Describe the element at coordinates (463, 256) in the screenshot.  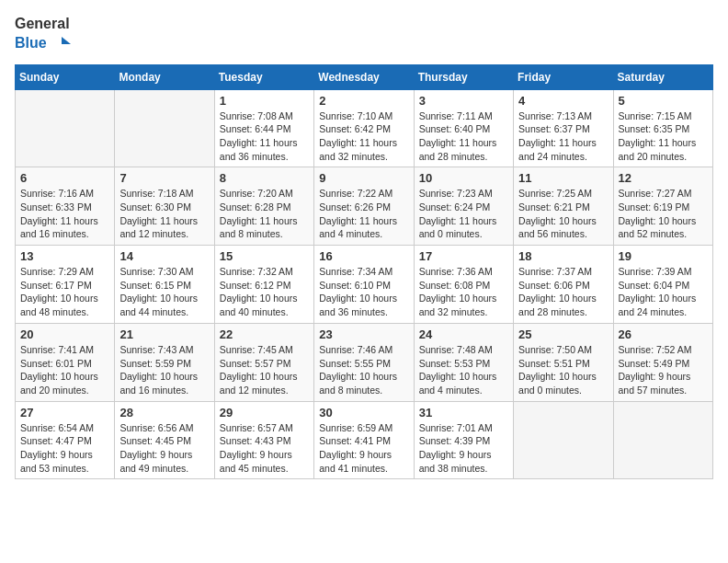
I see `day-number: 17` at that location.